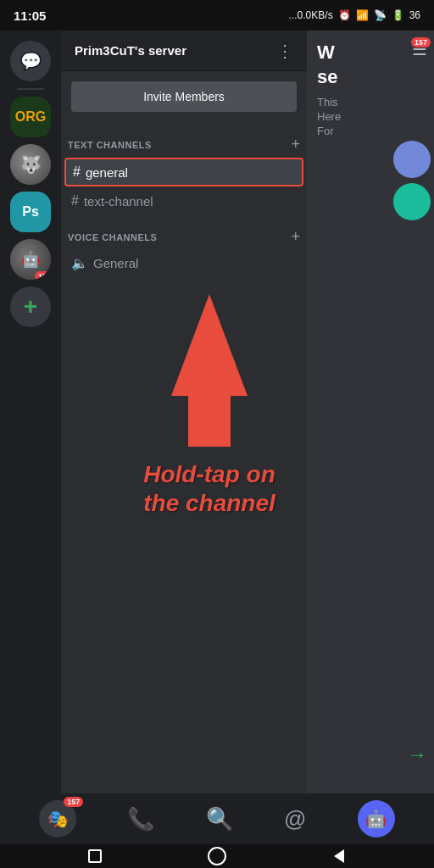 Image resolution: width=434 pixels, height=868 pixels. I want to click on avatar-badge: 157, so click(73, 802).